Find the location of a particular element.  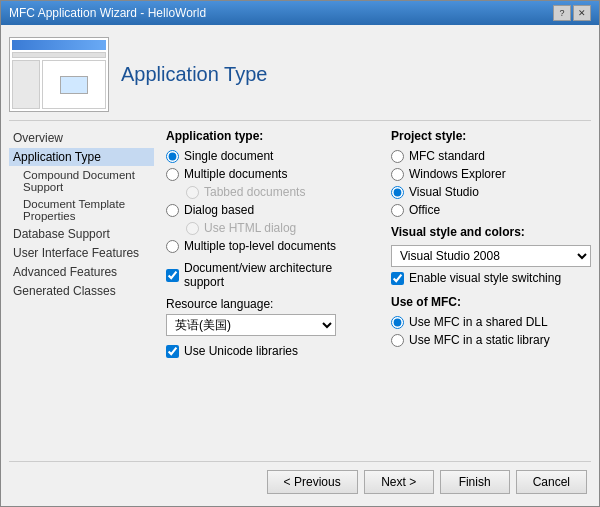

visual-colors-section: Visual style and colors: Visual Studio 2… is located at coordinates (491, 255).